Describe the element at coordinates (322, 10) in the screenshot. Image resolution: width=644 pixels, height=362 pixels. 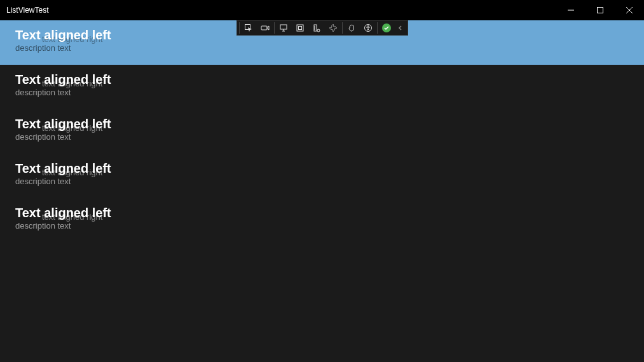
I see `titlebar: ListViewTest` at that location.